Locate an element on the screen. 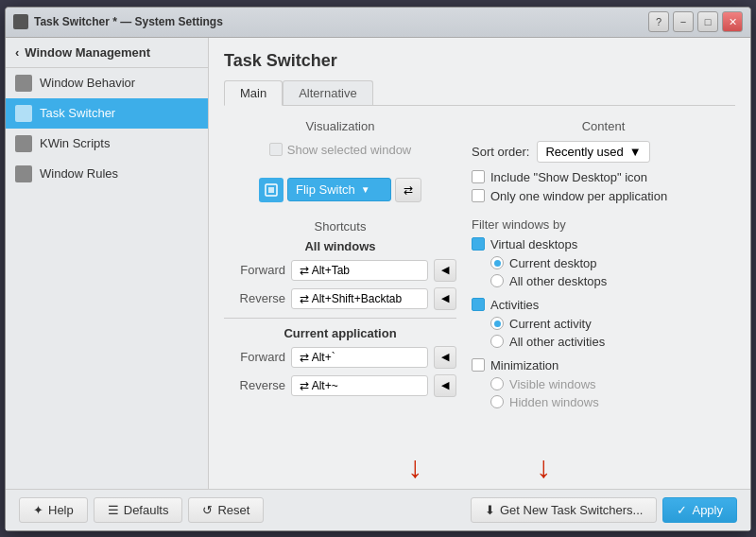 This screenshot has height=537, width=756. forward2-field: ⇄ Alt+` is located at coordinates (359, 357).